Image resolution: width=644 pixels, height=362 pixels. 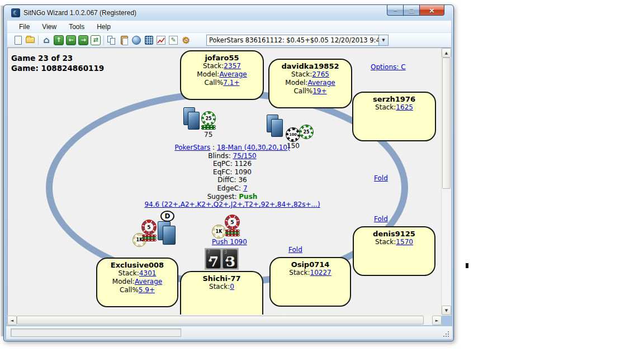 What do you see at coordinates (229, 27) in the screenshot?
I see `menu-bar: File View Tools Help` at bounding box center [229, 27].